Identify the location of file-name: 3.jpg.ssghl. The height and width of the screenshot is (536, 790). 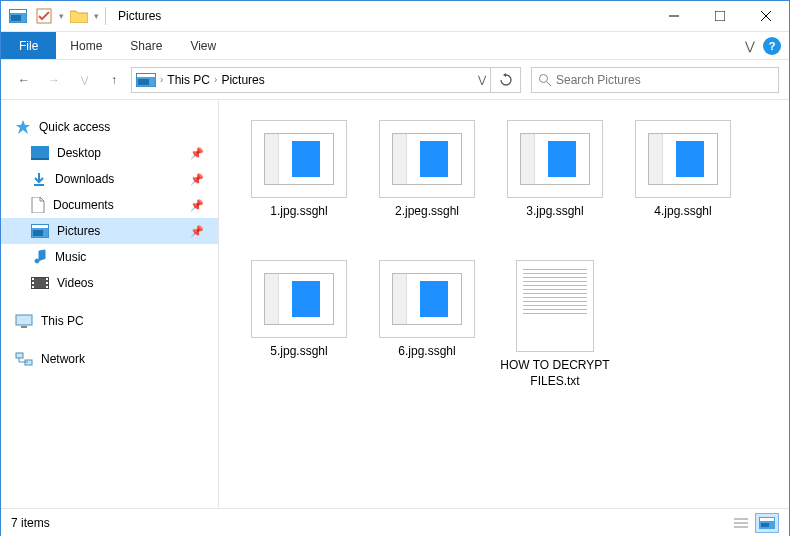
(554, 212).